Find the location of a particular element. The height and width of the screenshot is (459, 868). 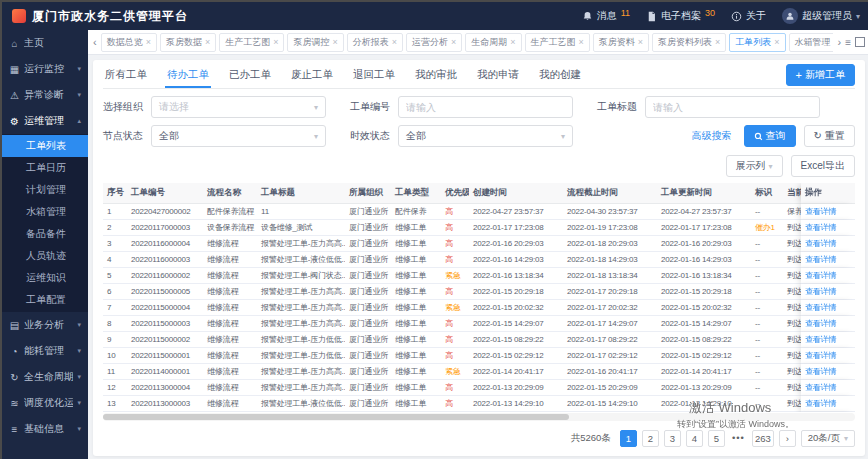

page-button: 3 is located at coordinates (672, 438).